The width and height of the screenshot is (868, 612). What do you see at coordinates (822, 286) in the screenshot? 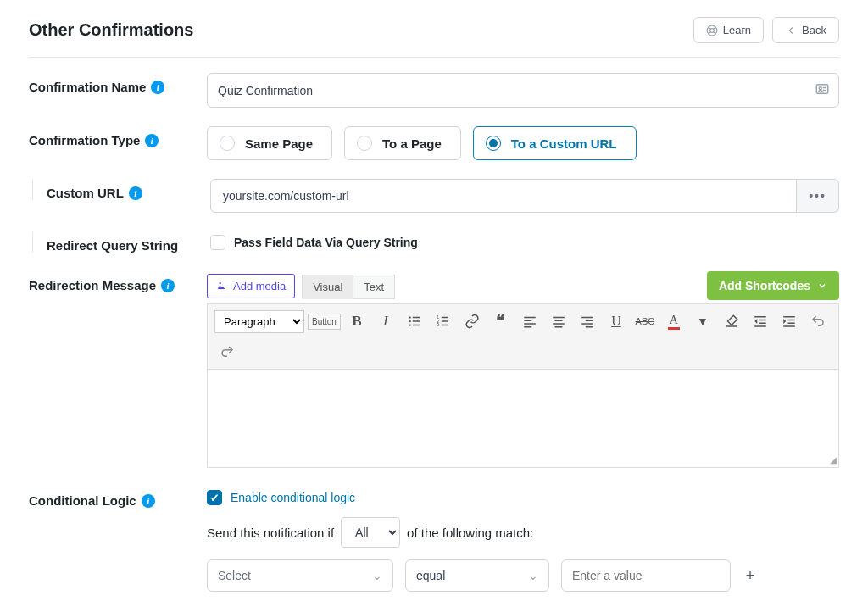
I see `chevron-down-icon` at bounding box center [822, 286].